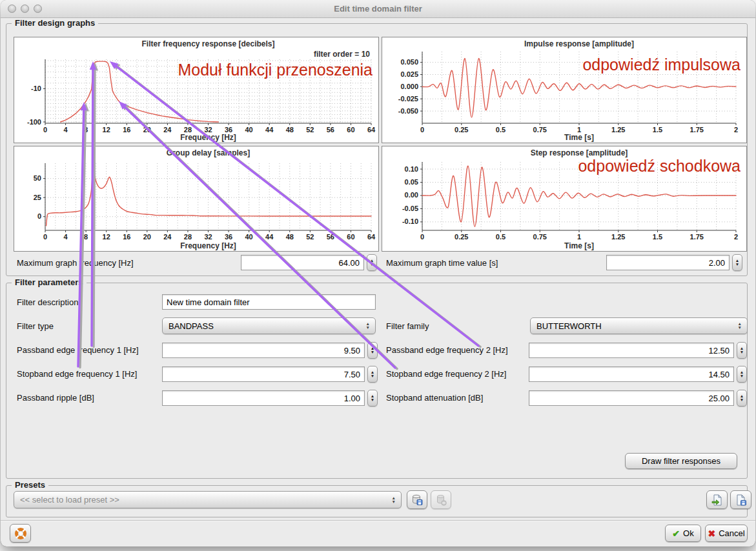 The width and height of the screenshot is (756, 551). I want to click on ripple-label: Passband ripple [dB], so click(56, 397).